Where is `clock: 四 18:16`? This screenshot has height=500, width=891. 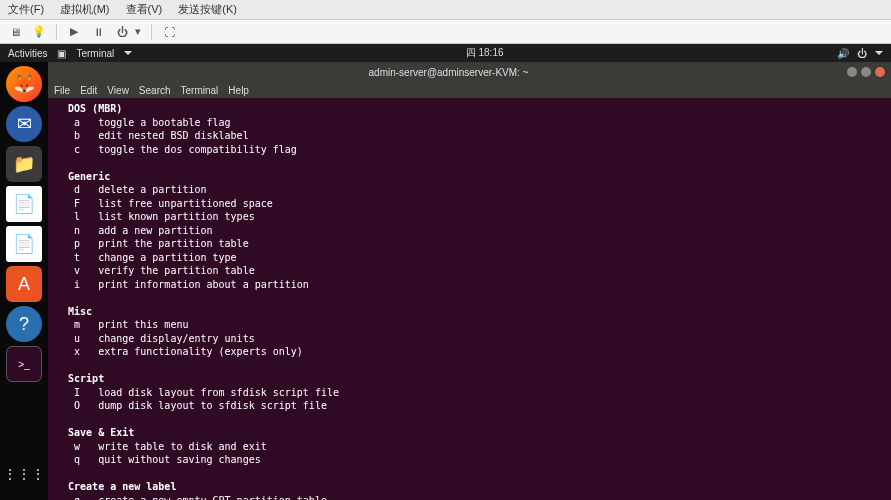 clock: 四 18:16 is located at coordinates (484, 53).